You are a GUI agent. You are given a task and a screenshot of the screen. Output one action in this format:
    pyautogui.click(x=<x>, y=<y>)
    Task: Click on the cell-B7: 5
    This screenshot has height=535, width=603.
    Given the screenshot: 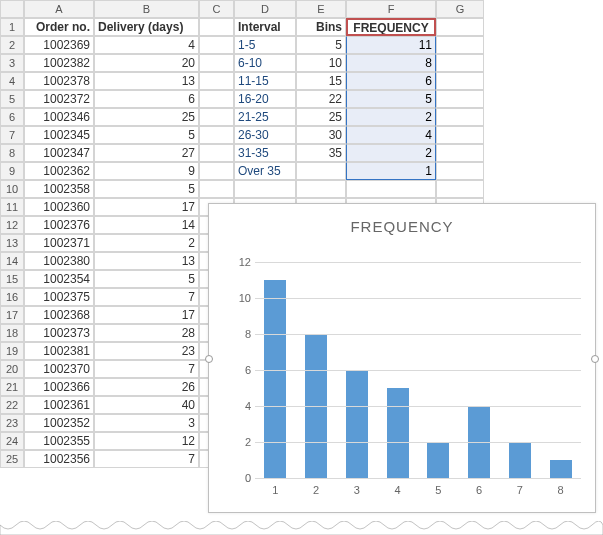 What is the action you would take?
    pyautogui.click(x=146, y=135)
    